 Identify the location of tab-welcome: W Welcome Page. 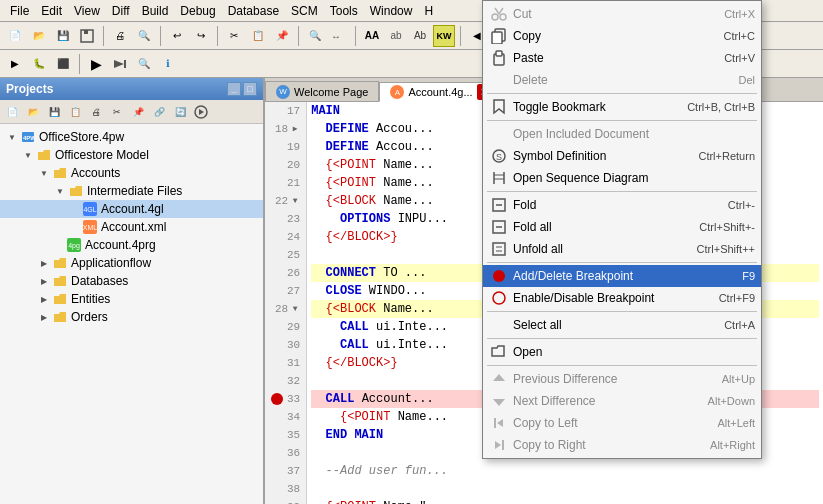
(322, 91).